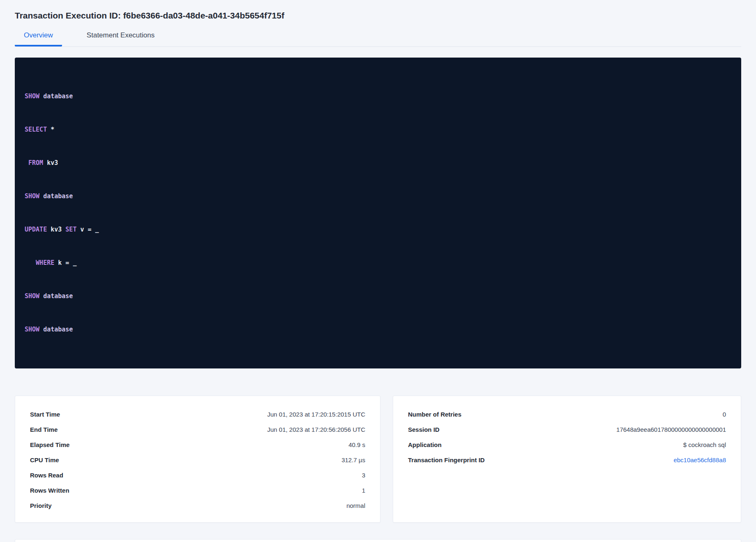 This screenshot has width=756, height=542. I want to click on row-value: 17648a9eea6017800000000000000001, so click(671, 429).